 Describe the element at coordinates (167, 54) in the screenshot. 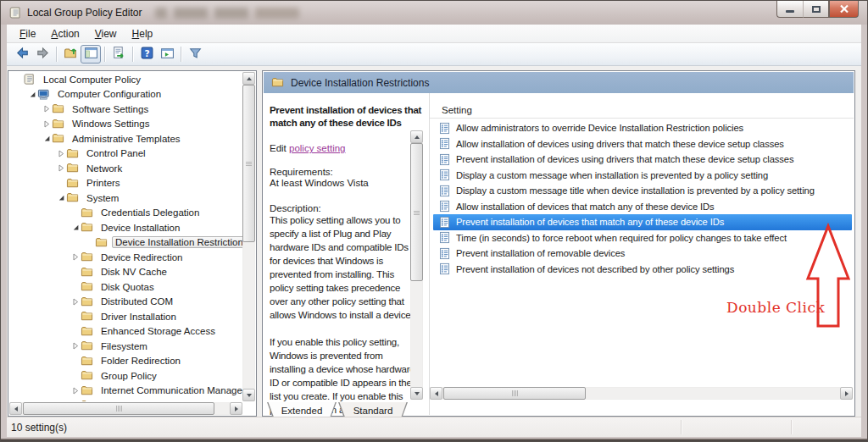

I see `show-properties-button` at that location.